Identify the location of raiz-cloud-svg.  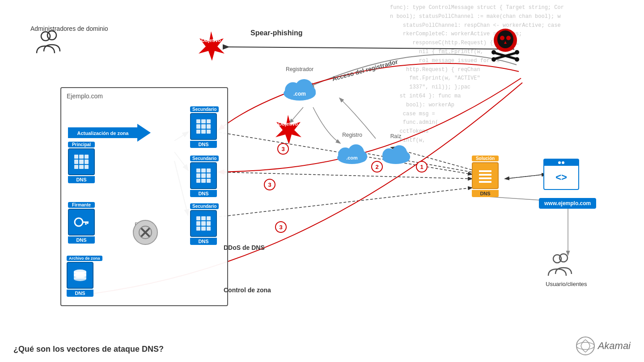
(396, 153).